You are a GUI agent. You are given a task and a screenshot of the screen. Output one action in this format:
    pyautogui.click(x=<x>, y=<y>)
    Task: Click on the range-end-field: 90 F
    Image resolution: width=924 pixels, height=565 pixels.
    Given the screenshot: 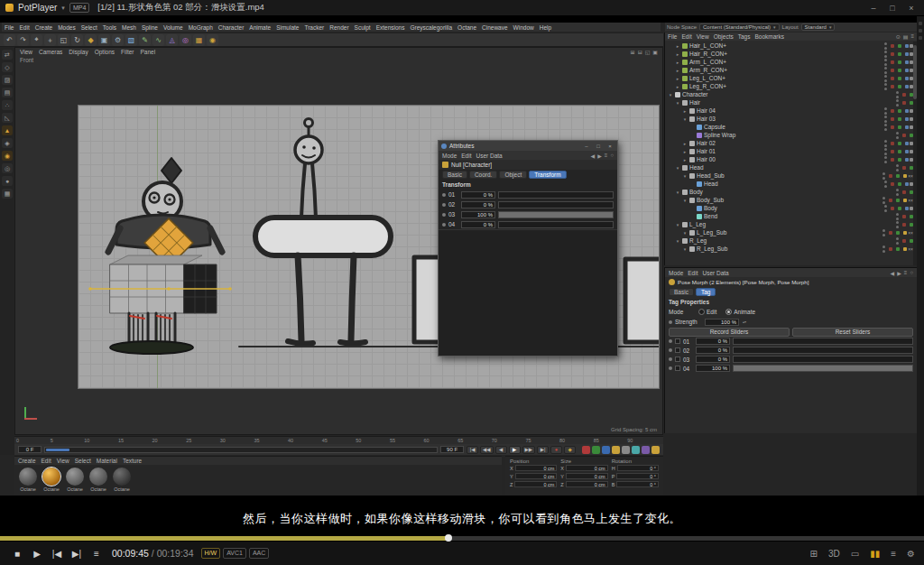 What is the action you would take?
    pyautogui.click(x=452, y=449)
    